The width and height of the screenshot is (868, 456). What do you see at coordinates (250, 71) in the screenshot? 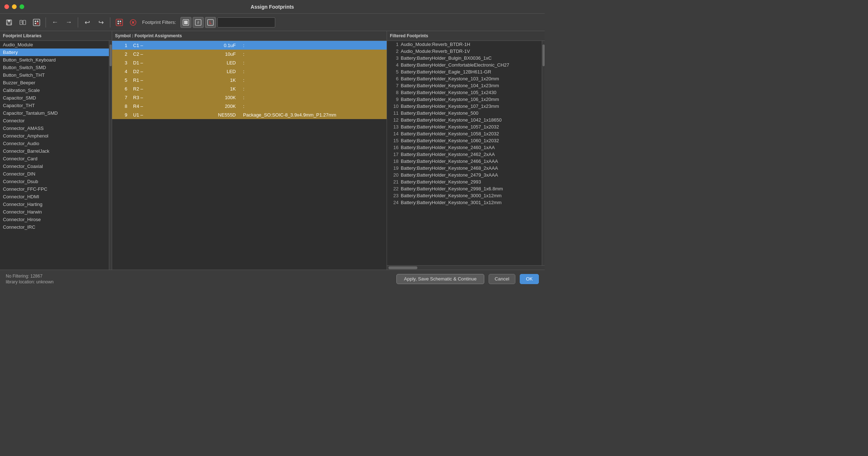
I see `assignment-row: 4D2 –LED:` at bounding box center [250, 71].